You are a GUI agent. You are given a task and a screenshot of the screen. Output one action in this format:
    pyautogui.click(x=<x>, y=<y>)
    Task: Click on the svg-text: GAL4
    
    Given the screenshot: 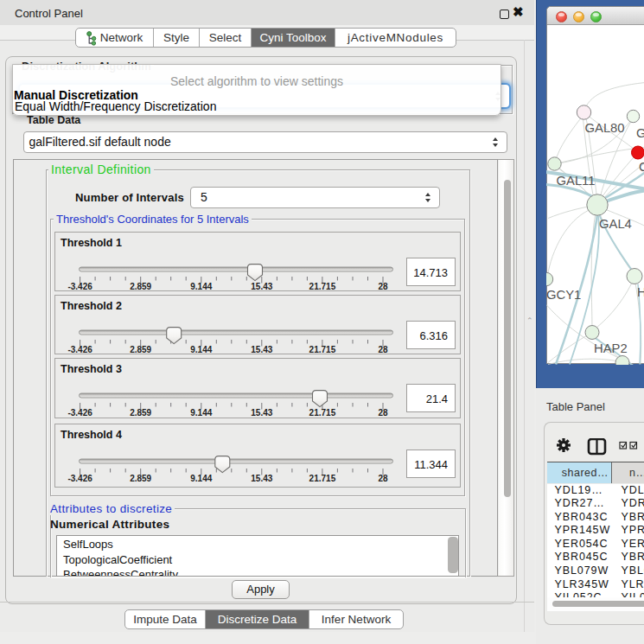 What is the action you would take?
    pyautogui.click(x=615, y=224)
    